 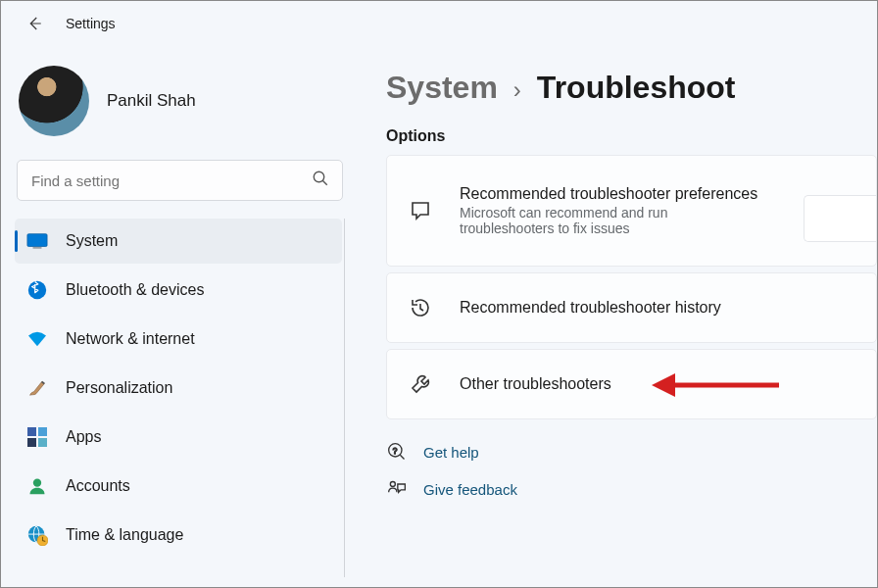 I want to click on avatar, so click(x=54, y=101).